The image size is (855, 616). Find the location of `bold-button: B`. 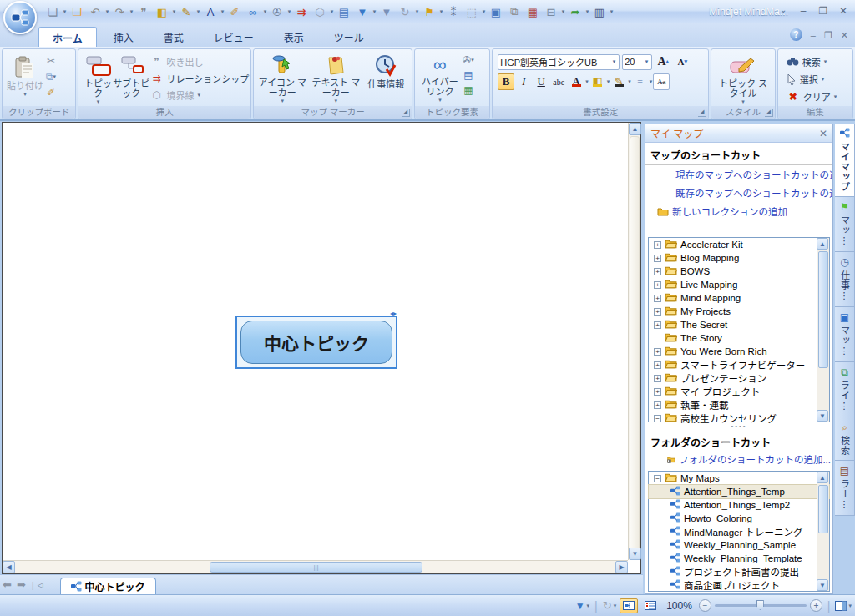

bold-button: B is located at coordinates (506, 82).